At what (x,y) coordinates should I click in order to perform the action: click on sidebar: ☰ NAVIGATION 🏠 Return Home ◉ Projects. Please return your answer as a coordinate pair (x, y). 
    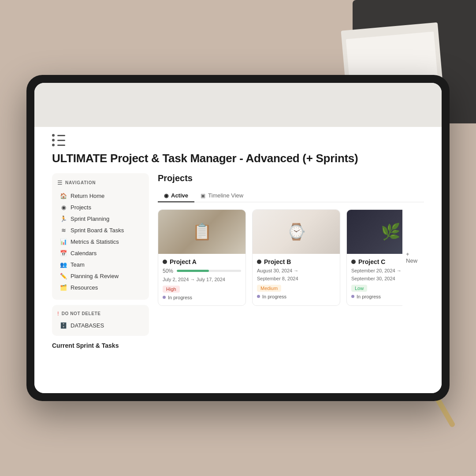
    Looking at the image, I should click on (100, 279).